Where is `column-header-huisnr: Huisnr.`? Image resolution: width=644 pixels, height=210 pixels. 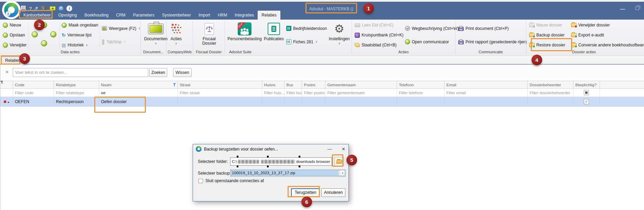 column-header-huisnr: Huisnr. is located at coordinates (273, 85).